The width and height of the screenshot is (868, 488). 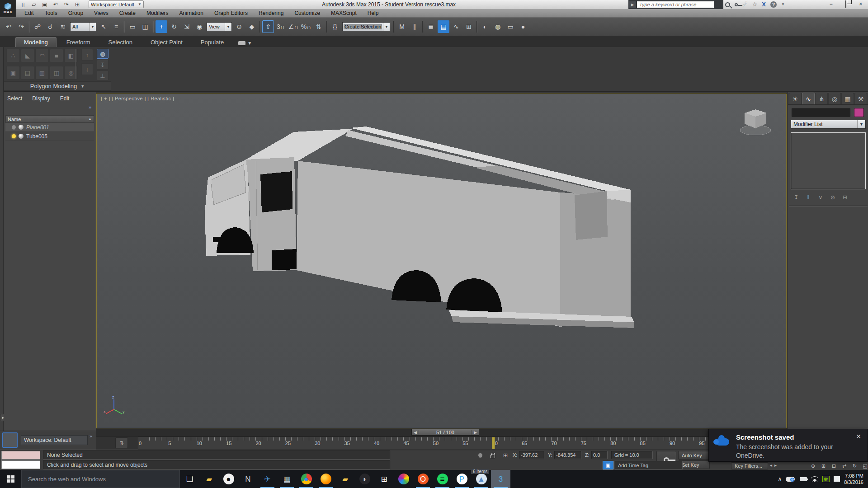 What do you see at coordinates (36, 42) in the screenshot?
I see `tab-modeling: Modeling` at bounding box center [36, 42].